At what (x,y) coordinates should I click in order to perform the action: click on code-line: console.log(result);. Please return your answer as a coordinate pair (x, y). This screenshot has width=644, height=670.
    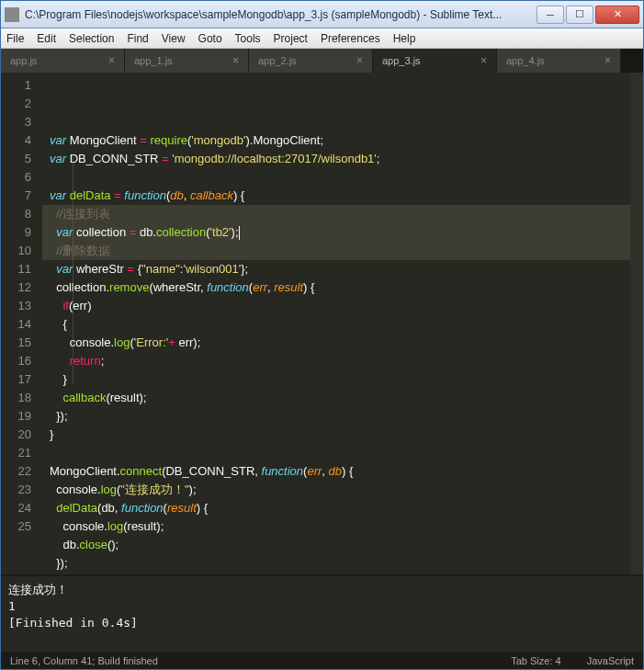
    Looking at the image, I should click on (336, 527).